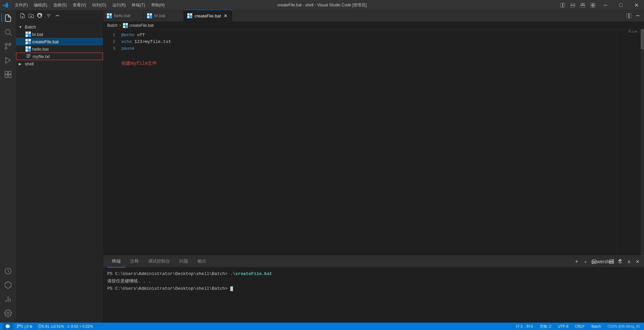  Describe the element at coordinates (134, 262) in the screenshot. I see `terminal-tab-comments: 注释` at that location.